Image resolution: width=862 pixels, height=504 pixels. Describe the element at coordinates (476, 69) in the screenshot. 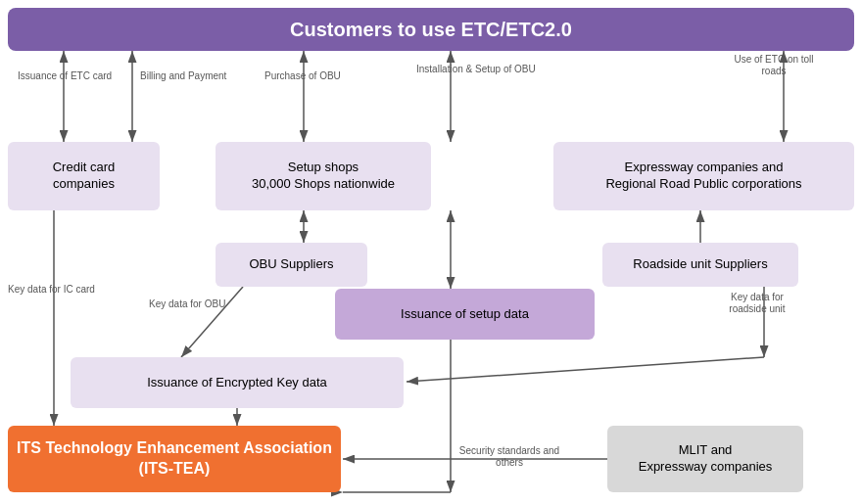

I see `label-installation-setup: Installation & Setup of OBU` at that location.